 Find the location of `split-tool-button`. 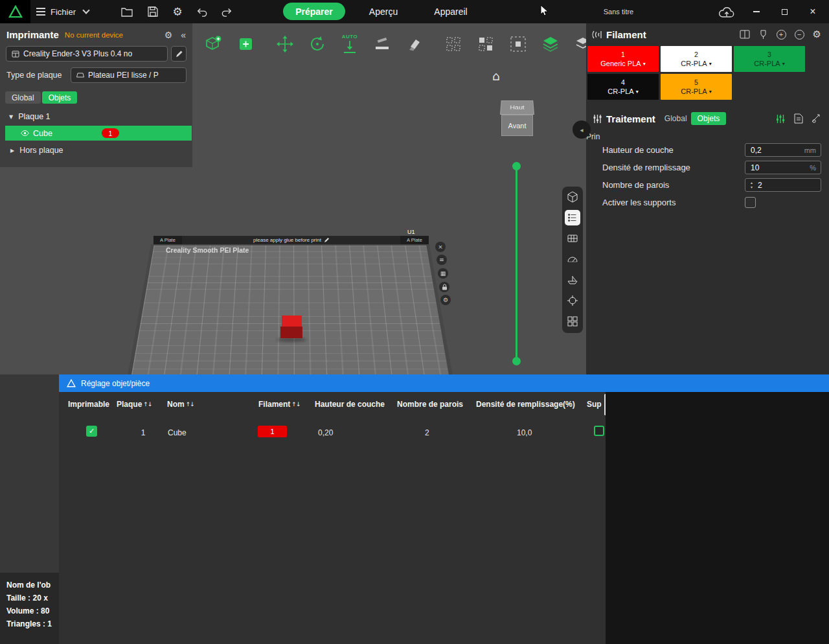

split-tool-button is located at coordinates (578, 44).